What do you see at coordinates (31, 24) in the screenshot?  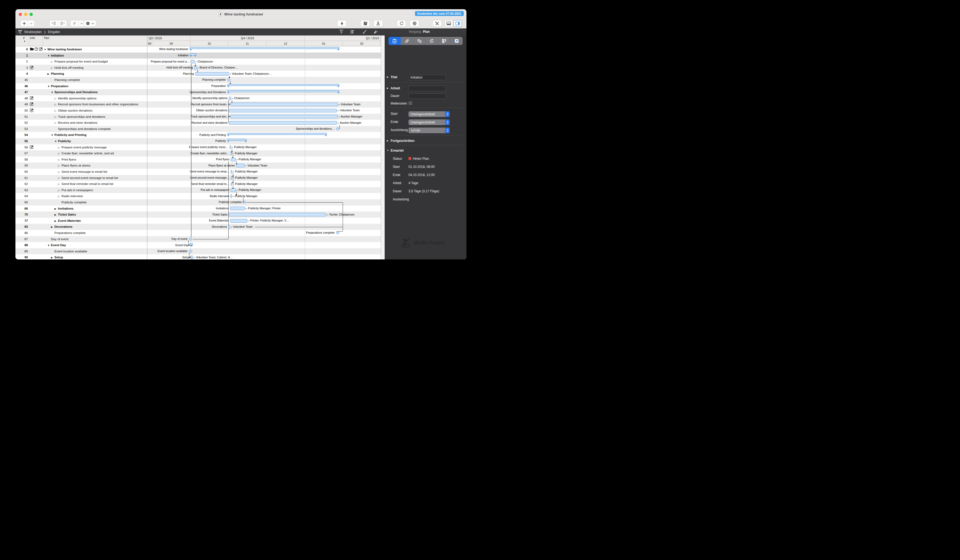 I see `add-options-button` at bounding box center [31, 24].